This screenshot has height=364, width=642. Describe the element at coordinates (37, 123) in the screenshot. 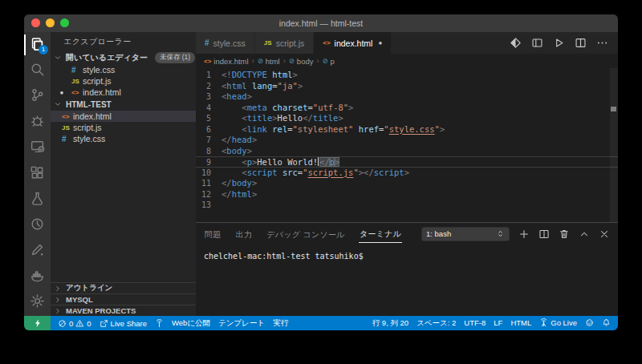

I see `activity-item-debug` at that location.